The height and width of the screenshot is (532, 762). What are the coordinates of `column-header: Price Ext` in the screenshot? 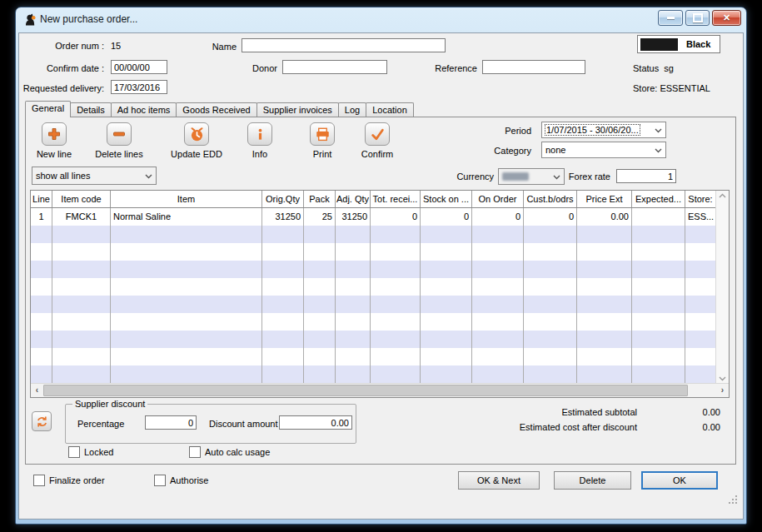 It's located at (605, 199).